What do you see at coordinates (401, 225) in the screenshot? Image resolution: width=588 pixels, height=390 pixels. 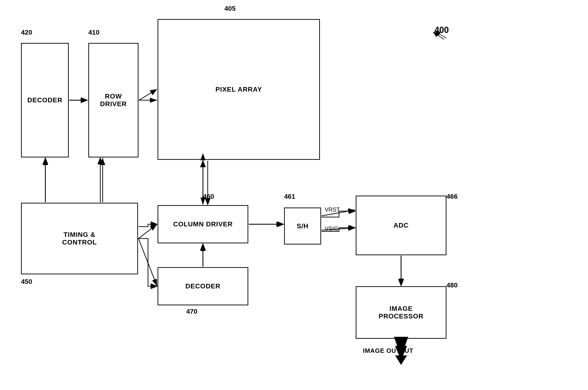 I see `block-adc-label: ADC` at bounding box center [401, 225].